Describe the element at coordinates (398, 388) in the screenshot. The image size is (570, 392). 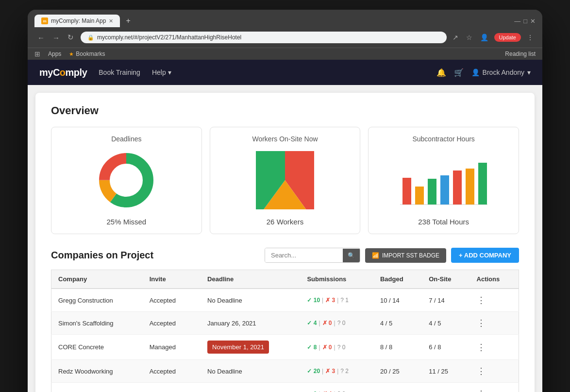
I see `badged-value: 0 / 11` at that location.